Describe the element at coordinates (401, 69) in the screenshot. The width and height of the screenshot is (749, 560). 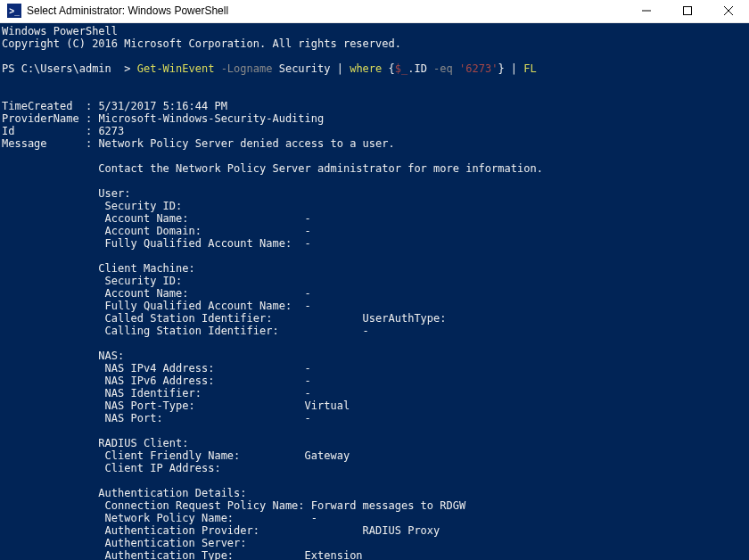
I see `prompt-dollar-underscore: $_` at that location.